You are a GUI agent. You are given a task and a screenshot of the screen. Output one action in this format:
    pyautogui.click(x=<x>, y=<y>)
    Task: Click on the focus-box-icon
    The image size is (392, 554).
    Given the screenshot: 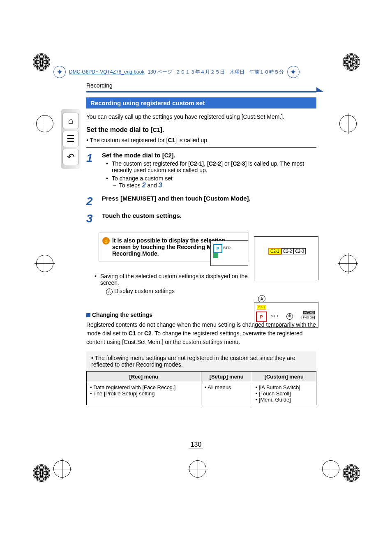 What is the action you would take?
    pyautogui.click(x=216, y=256)
    